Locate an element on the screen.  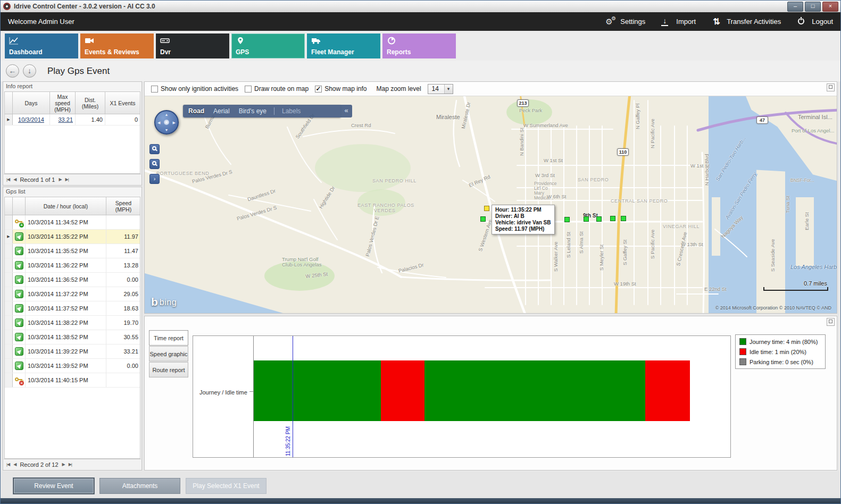
pan-down-icon: ▼ is located at coordinates (167, 130).